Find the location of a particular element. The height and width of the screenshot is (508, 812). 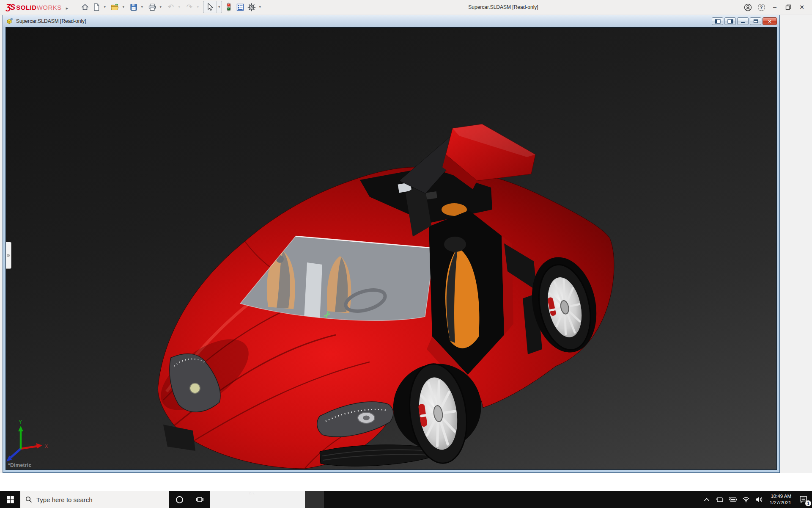

redo-button: ↷ is located at coordinates (189, 7).